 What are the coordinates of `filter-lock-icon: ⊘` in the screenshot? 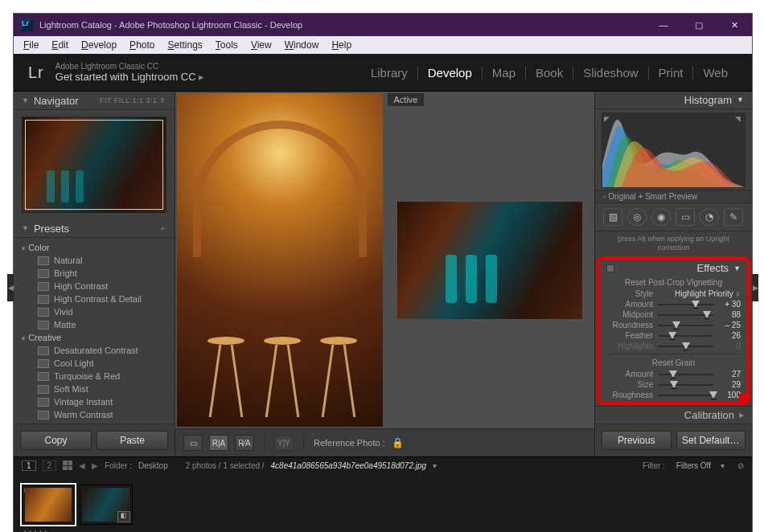 It's located at (741, 466).